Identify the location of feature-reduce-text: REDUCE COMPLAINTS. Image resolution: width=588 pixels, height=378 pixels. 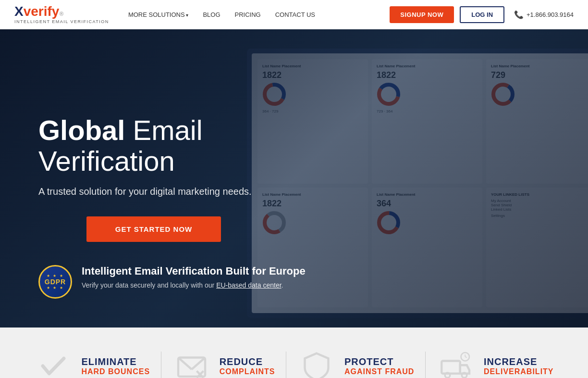
(247, 366).